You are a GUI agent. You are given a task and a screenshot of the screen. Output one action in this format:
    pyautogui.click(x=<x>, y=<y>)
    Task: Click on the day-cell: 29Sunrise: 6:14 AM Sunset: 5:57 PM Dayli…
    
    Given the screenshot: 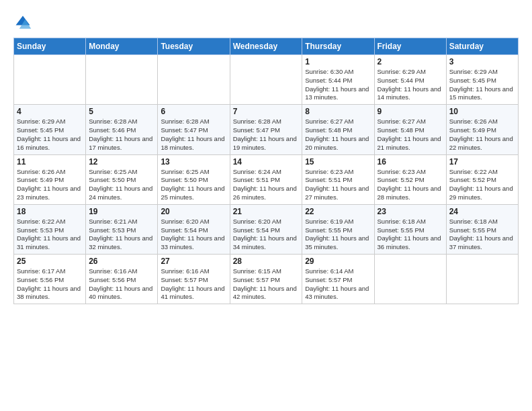 What is the action you would take?
    pyautogui.click(x=339, y=279)
    